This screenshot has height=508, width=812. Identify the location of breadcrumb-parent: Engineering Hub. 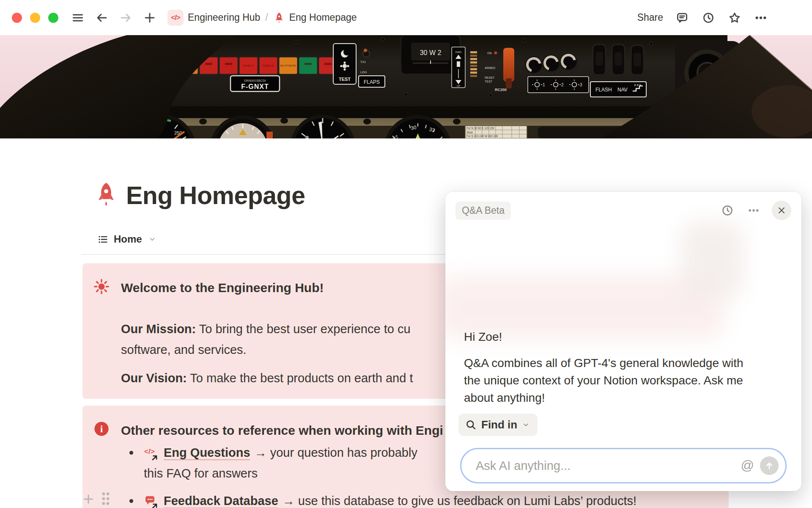
(224, 18).